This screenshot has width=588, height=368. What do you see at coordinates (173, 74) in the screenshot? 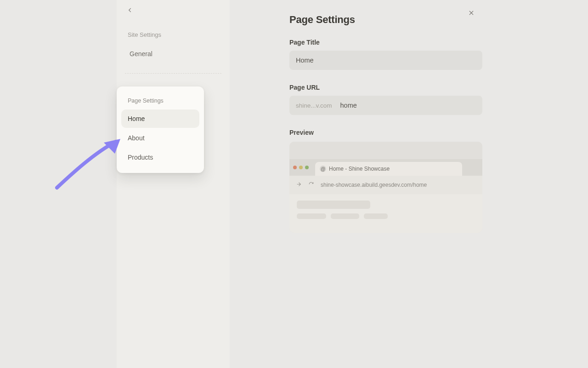
I see `sidebar-divider` at bounding box center [173, 74].